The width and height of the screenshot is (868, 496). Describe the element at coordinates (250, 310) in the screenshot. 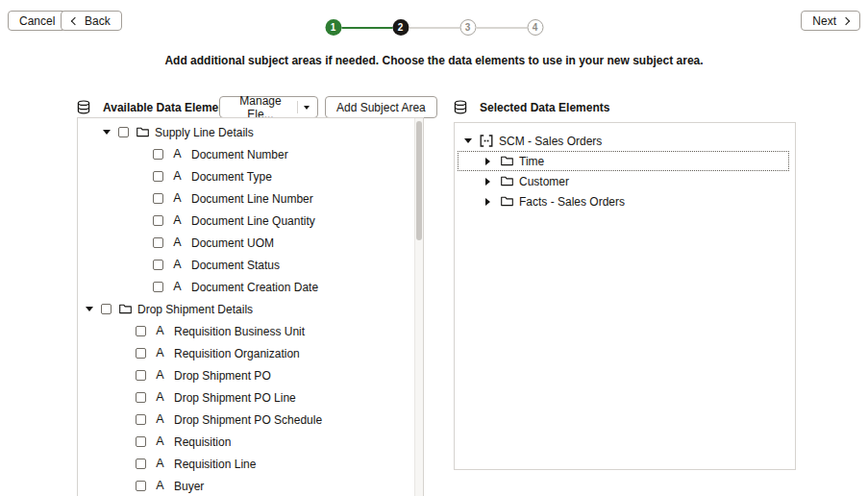

I see `tree-folder-row: Drop Shipment Details` at that location.